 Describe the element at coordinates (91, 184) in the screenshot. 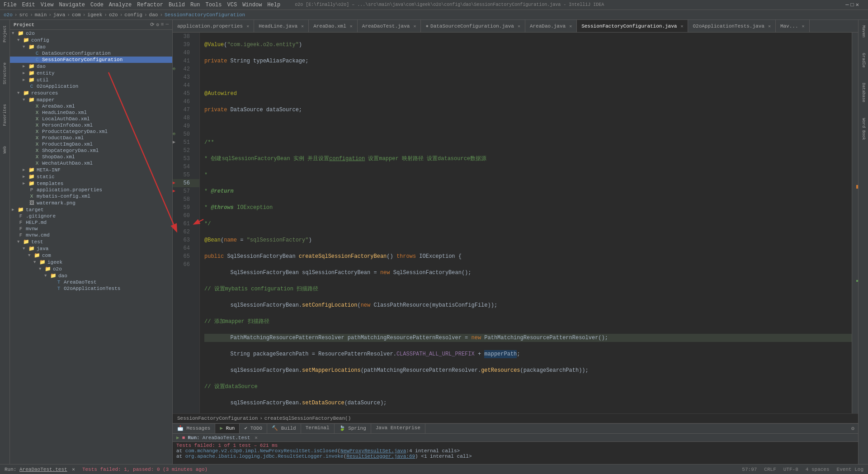

I see `tree-item-templates: ▶ 📁 templates` at that location.